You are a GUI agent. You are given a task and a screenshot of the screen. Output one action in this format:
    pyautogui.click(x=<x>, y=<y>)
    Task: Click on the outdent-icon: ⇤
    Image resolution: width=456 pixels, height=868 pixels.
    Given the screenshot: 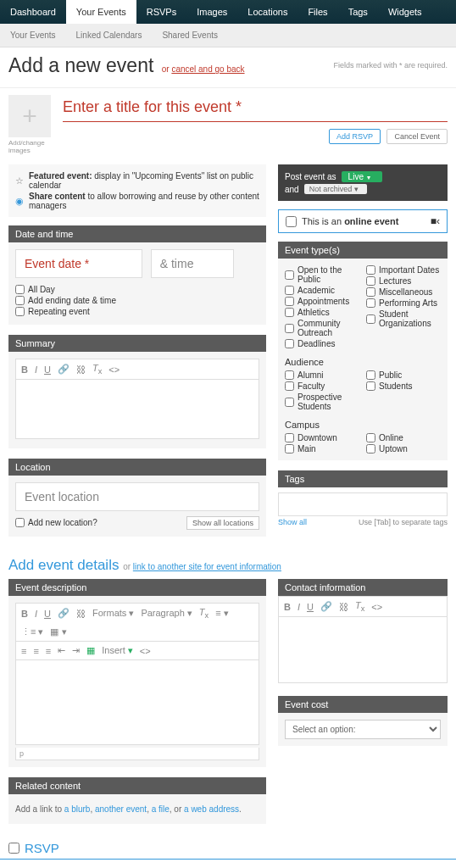 What is the action you would take?
    pyautogui.click(x=61, y=651)
    